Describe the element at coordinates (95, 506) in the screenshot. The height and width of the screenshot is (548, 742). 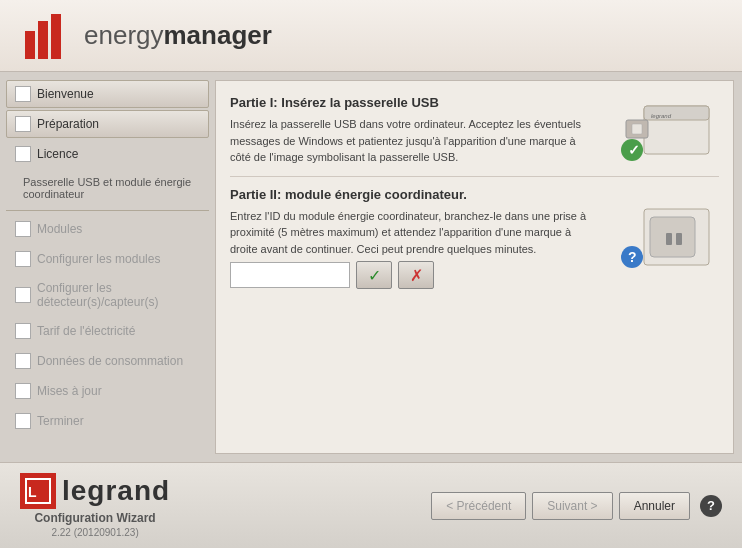
I see `footer-logo: L legrand Configuration Wizard 2.22 (201…` at that location.